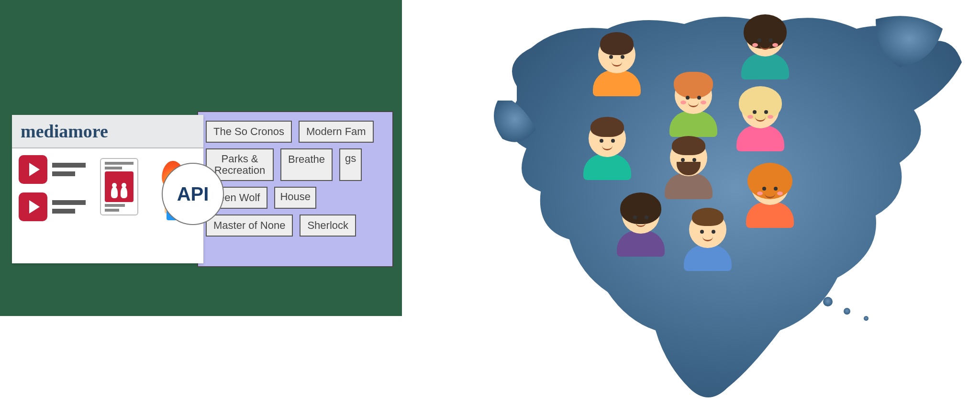 The width and height of the screenshot is (980, 418). I want to click on show-label: Parks & Recreation, so click(240, 165).